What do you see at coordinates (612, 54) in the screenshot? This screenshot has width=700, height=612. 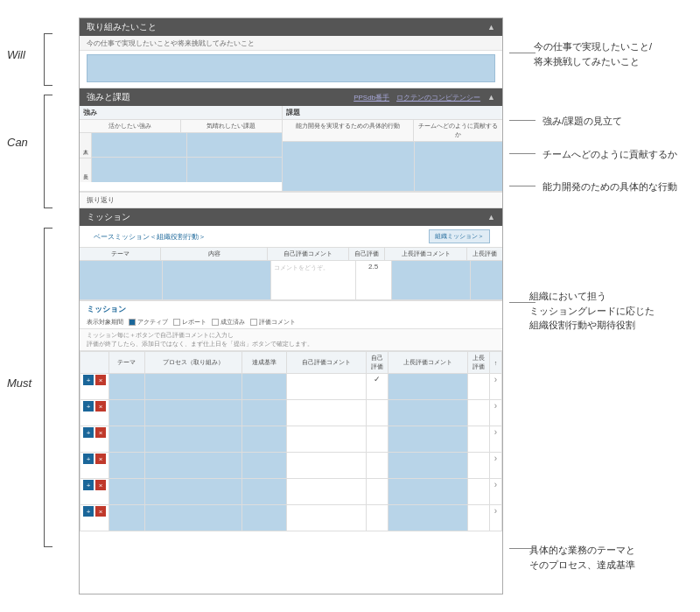 I see `annotation-will: 今の仕事で実現したいこと/ 将来挑戦してみたいこと` at bounding box center [612, 54].